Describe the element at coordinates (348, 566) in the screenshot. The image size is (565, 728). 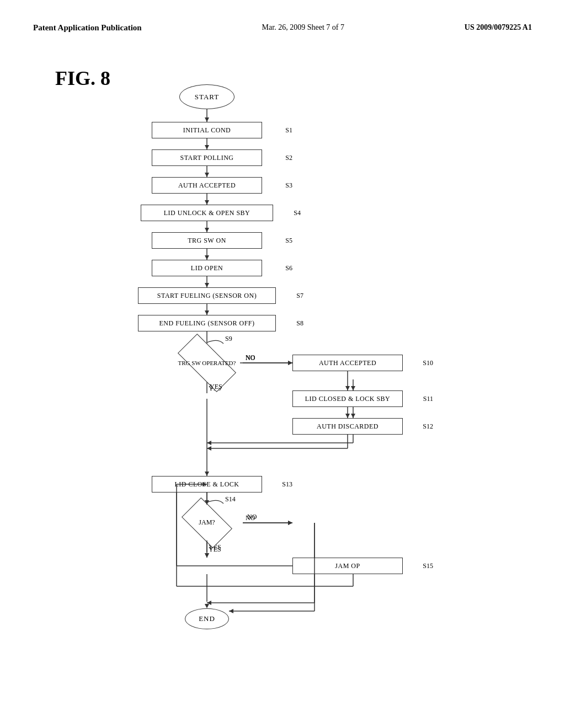
I see `s15-container: JAM OP S15` at that location.